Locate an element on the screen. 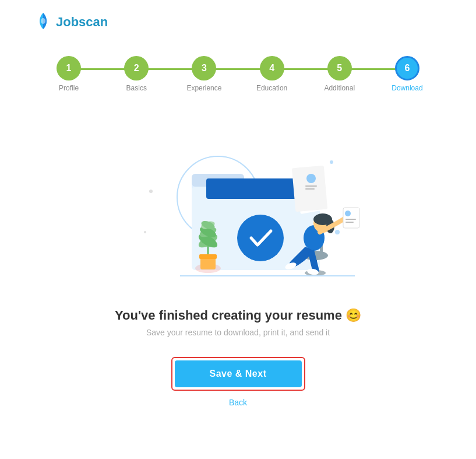 Image resolution: width=476 pixels, height=459 pixels. back-button: Back is located at coordinates (238, 402).